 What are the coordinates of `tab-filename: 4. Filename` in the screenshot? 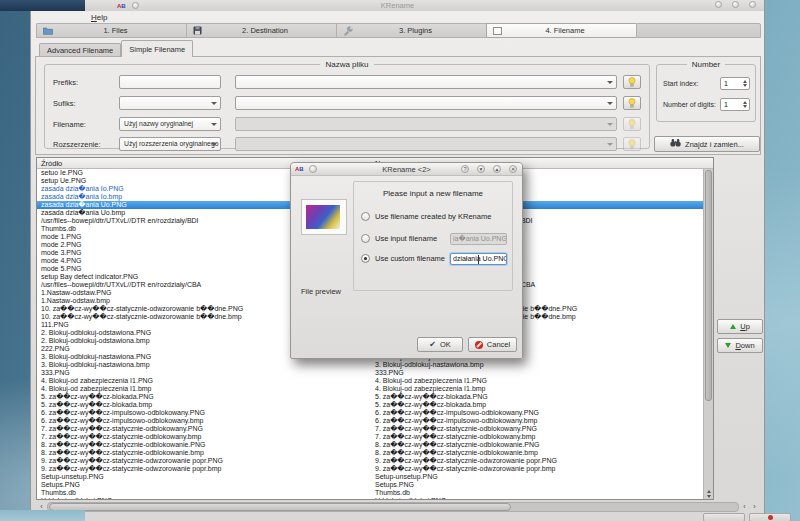 It's located at (561, 30).